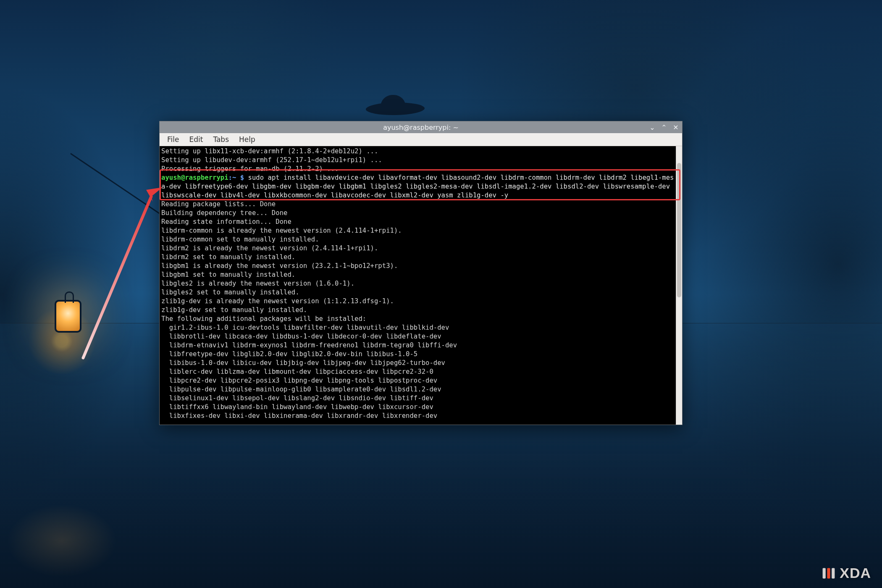 The width and height of the screenshot is (882, 588). I want to click on window-titlebar: ayush@raspberrypi: ~ ⌄ ⌃ ✕, so click(421, 127).